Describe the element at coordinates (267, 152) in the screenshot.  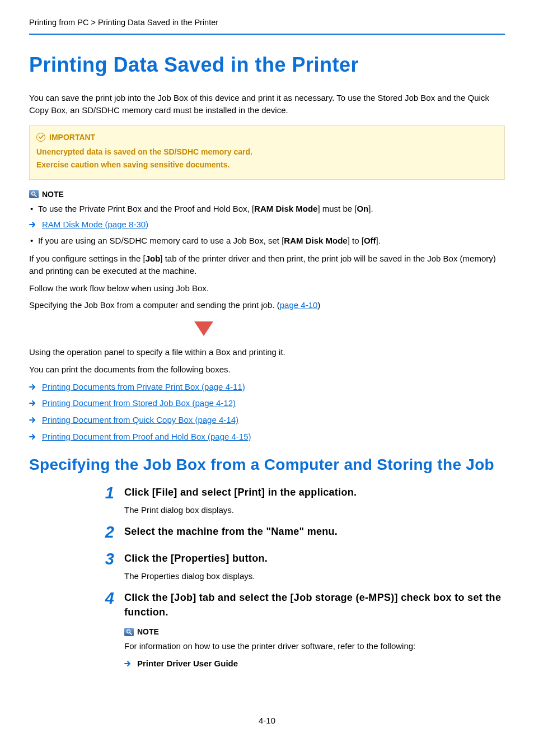
I see `important-line-1: Unencrypted data is saved on the SD/SDHC…` at that location.